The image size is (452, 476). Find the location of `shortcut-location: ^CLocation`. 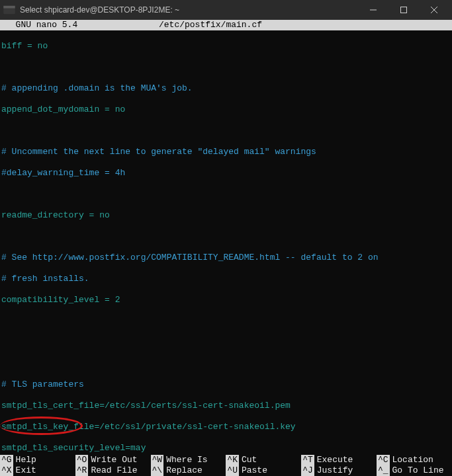

shortcut-location: ^CLocation is located at coordinates (414, 460).